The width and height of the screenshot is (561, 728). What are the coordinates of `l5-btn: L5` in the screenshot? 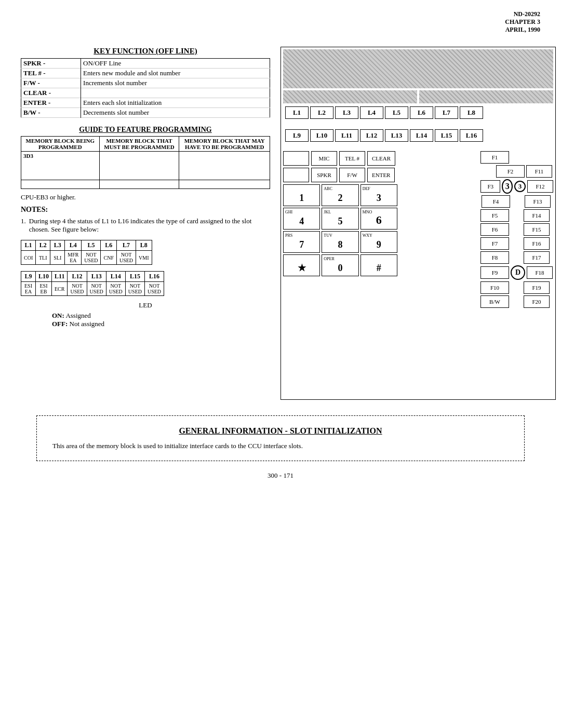 It's located at (397, 113).